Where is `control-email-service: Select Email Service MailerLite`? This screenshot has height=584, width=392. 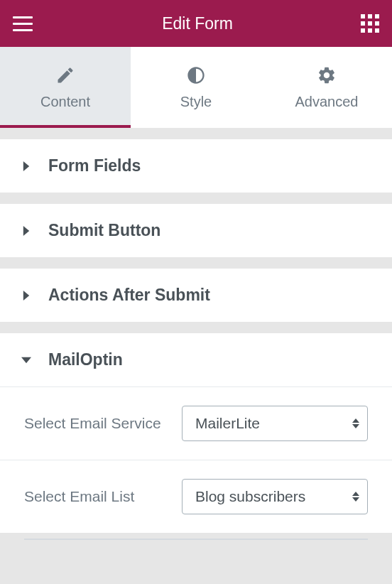
control-email-service: Select Email Service MailerLite is located at coordinates (196, 423).